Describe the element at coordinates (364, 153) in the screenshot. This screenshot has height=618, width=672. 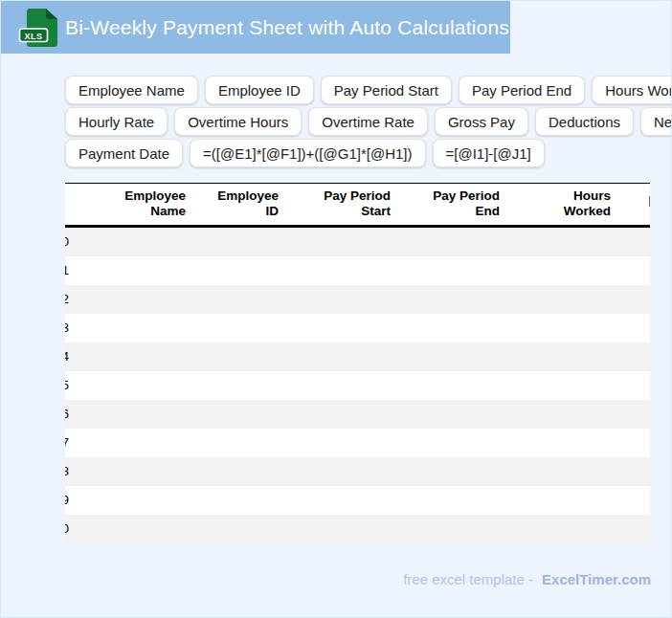
I see `chip-row-3: Payment Date =([@E1]*[@F1])+([@G1]*[@H1]…` at that location.